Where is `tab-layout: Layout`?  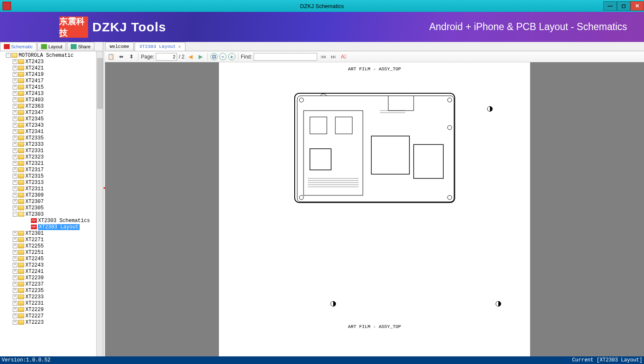 tab-layout: Layout is located at coordinates (52, 47).